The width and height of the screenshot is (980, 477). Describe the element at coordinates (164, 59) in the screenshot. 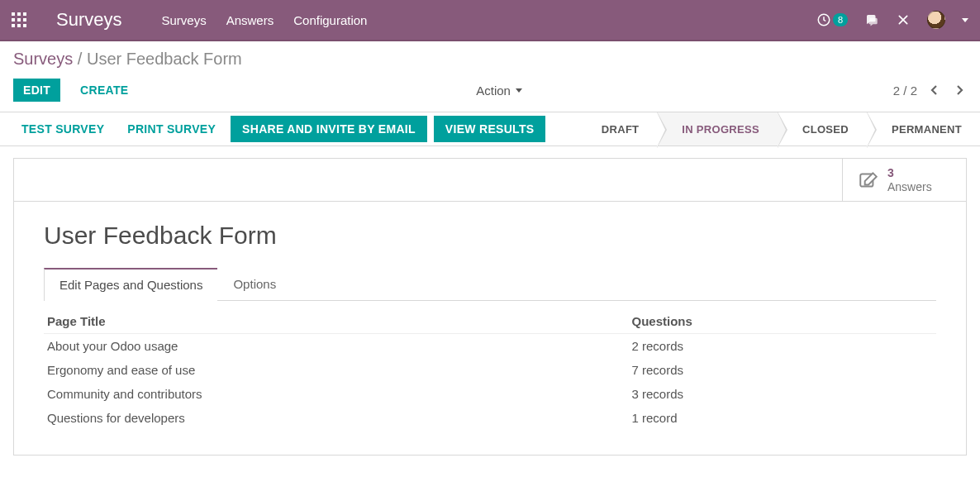

I see `breadcrumb-current: User Feedback Form` at that location.